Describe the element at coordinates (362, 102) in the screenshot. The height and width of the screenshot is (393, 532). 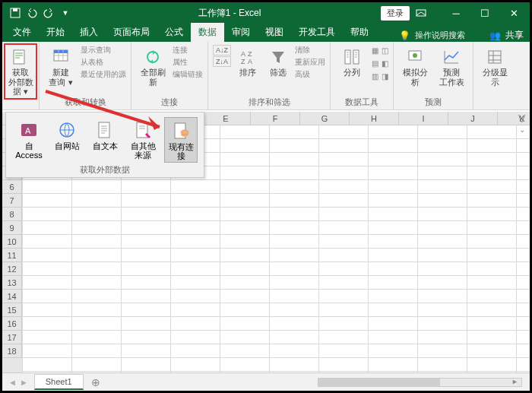
I see `group-data-tools-label: 数据工具` at that location.